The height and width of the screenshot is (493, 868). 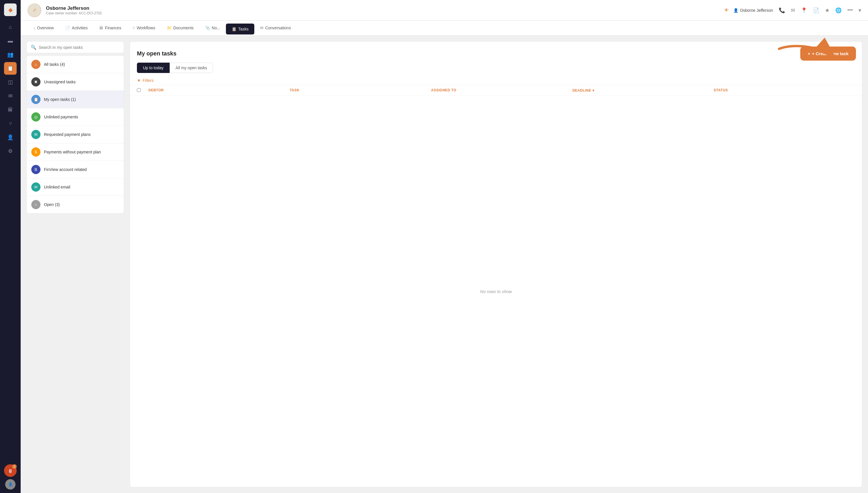 What do you see at coordinates (10, 124) in the screenshot?
I see `nav-branch: ⑂` at bounding box center [10, 124].